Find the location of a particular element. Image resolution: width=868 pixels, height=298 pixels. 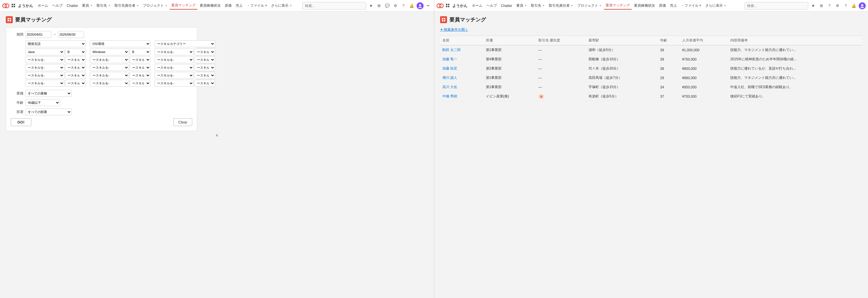

left-dept-select: すべての部署 is located at coordinates (49, 112).